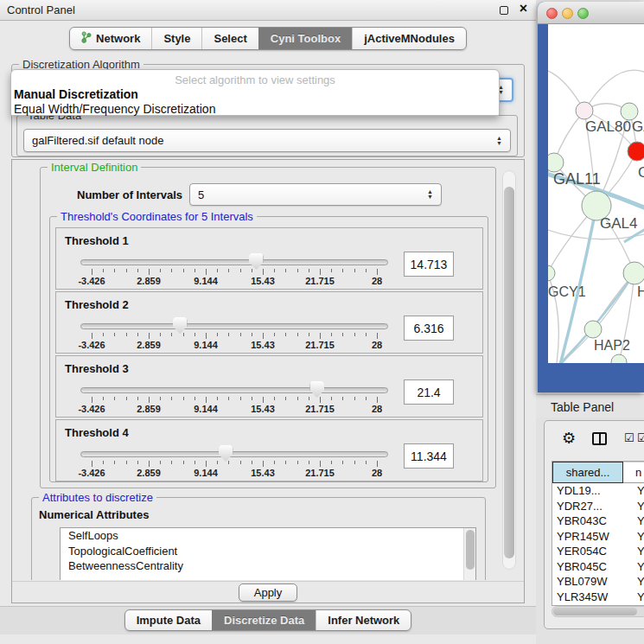  Describe the element at coordinates (567, 292) in the screenshot. I see `node-label: GCY1` at that location.